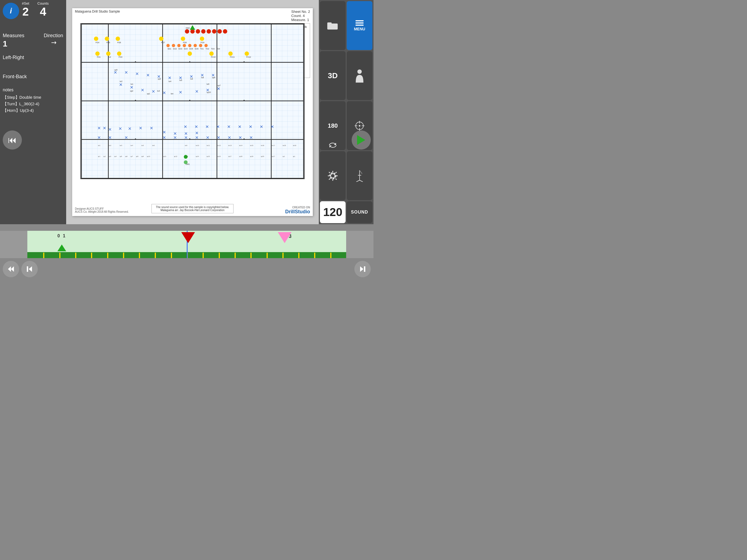 The image size is (747, 560). I want to click on metronome-button, so click(360, 176).